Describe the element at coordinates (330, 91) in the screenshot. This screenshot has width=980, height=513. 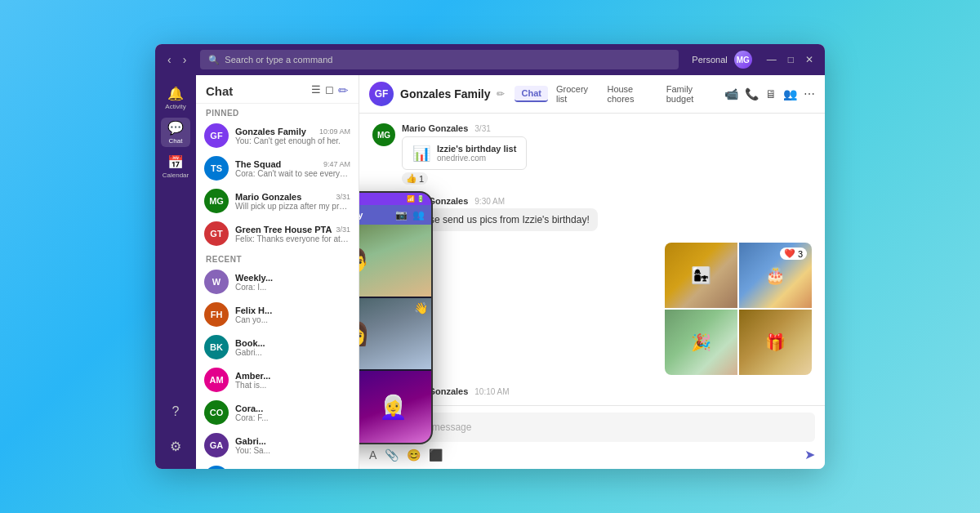
I see `new-chat-icon: ◻` at that location.